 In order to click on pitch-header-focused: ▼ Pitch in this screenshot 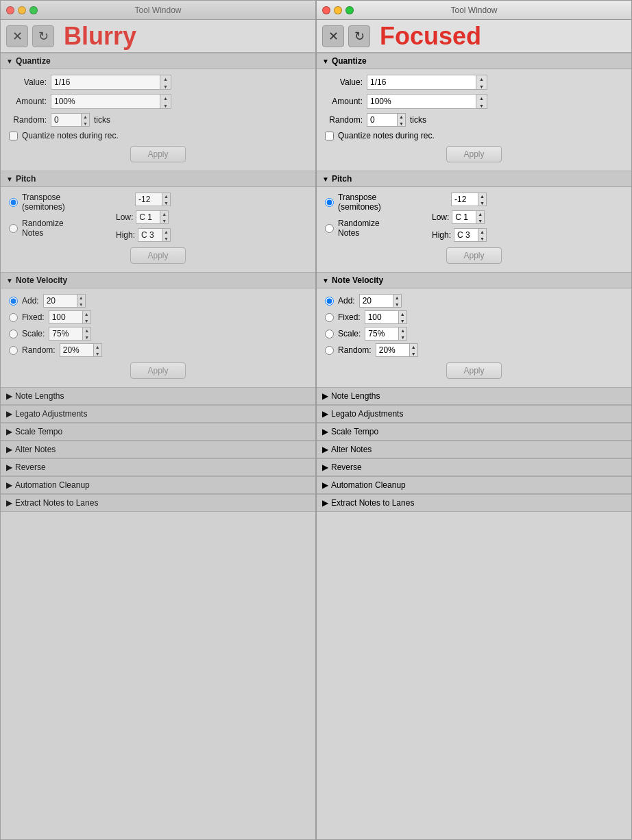, I will do `click(474, 179)`.